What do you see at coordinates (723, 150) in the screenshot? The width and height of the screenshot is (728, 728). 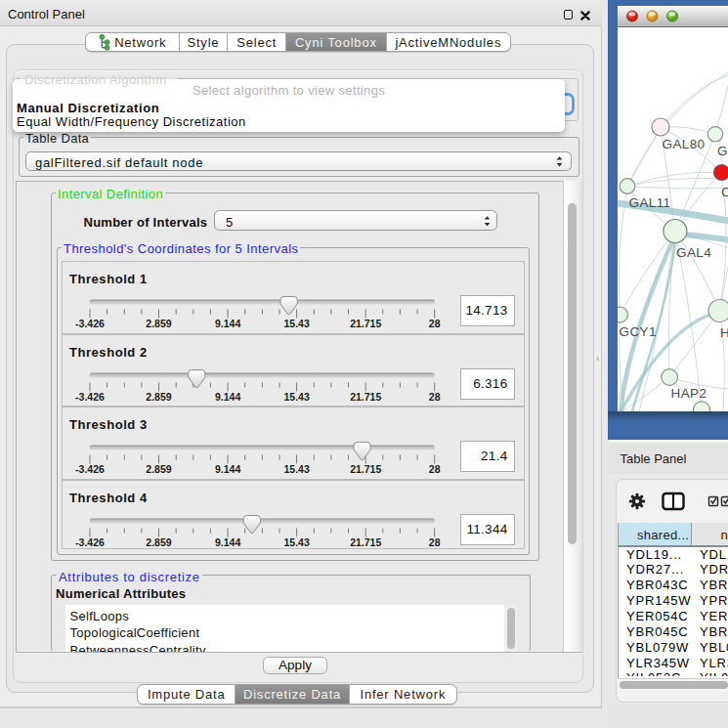 I see `svg-text: GA` at bounding box center [723, 150].